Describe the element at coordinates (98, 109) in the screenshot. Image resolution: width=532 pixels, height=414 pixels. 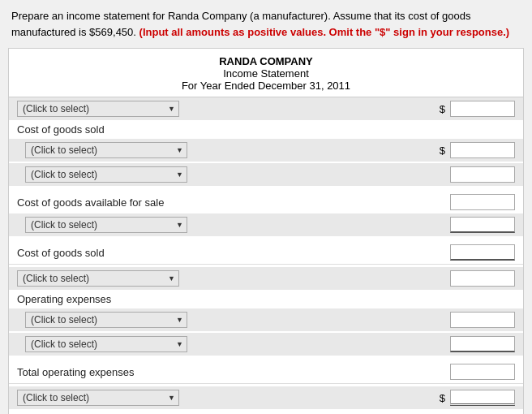
I see `select-revenue: (Click to select)` at that location.